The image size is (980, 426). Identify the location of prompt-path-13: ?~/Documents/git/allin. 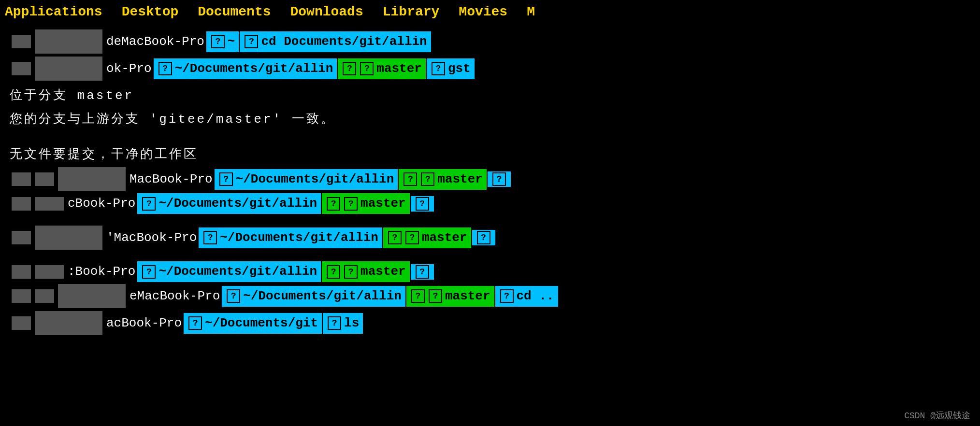
(314, 297).